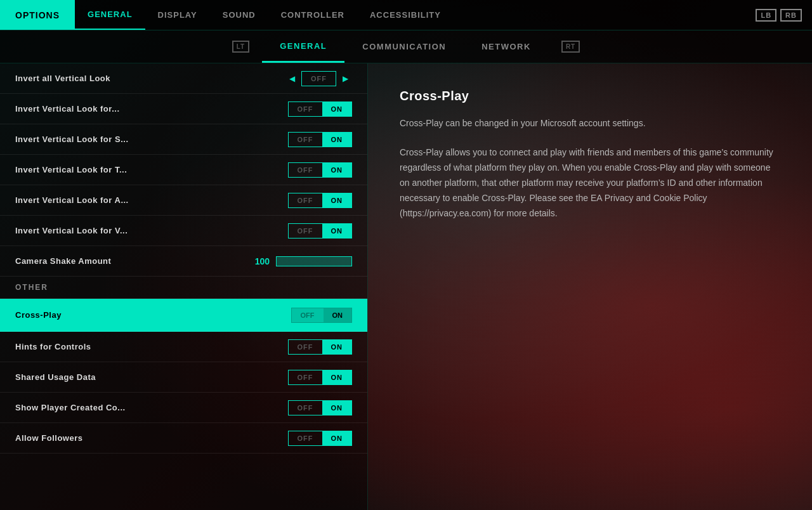 The width and height of the screenshot is (812, 510). What do you see at coordinates (306, 408) in the screenshot?
I see `toggle-off-show-player: OFF` at bounding box center [306, 408].